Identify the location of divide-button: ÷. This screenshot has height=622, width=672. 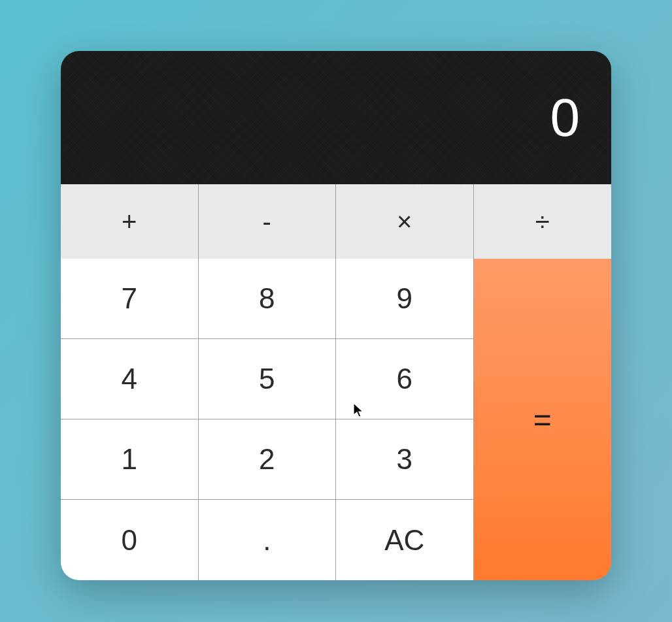
(543, 221).